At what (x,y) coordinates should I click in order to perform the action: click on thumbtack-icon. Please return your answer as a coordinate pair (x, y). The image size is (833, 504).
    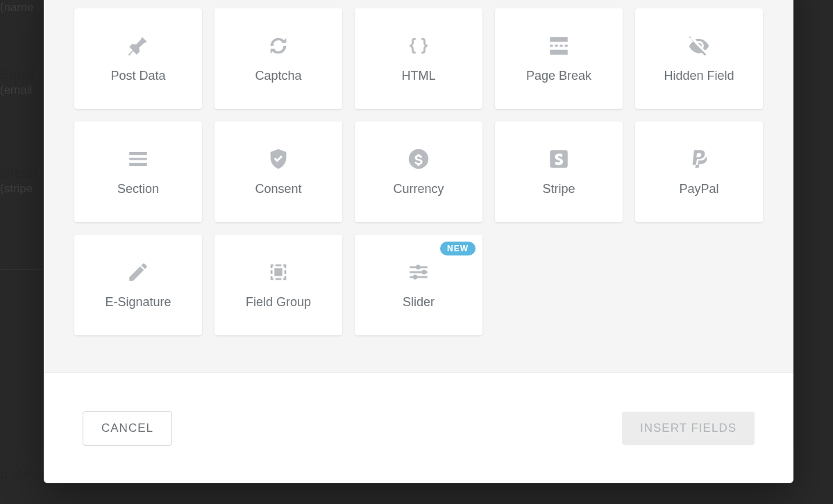
    Looking at the image, I should click on (138, 46).